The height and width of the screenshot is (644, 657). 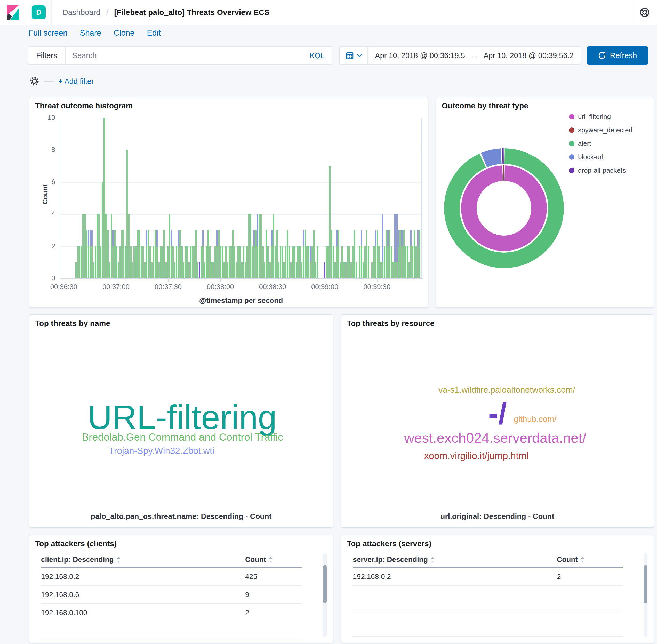 I want to click on filters-button: Filters, so click(x=47, y=55).